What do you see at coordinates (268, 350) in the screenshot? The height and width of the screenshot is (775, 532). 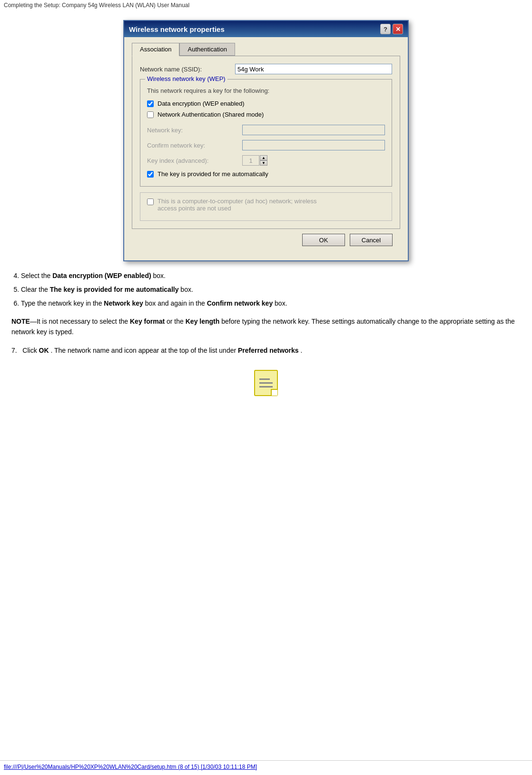 I see `step7-preferred-bold: Preferred networks` at bounding box center [268, 350].